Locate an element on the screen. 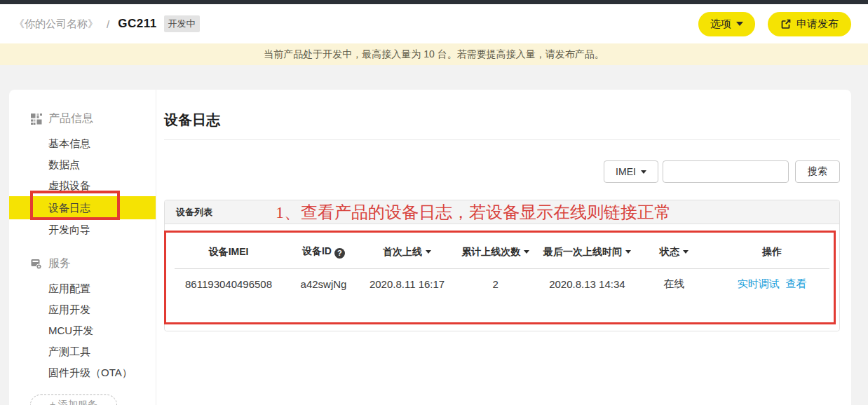 This screenshot has width=868, height=405. sidebar-item-datapoints: 数据点 is located at coordinates (83, 165).